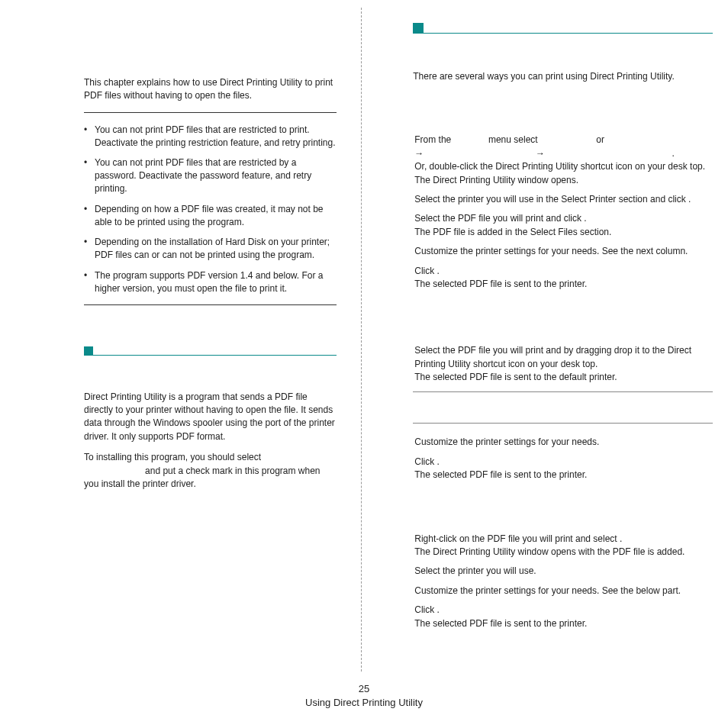 Image resolution: width=728 pixels, height=728 pixels. Describe the element at coordinates (211, 209) in the screenshot. I see `caution-list: You can not print PDF files that are res…` at that location.